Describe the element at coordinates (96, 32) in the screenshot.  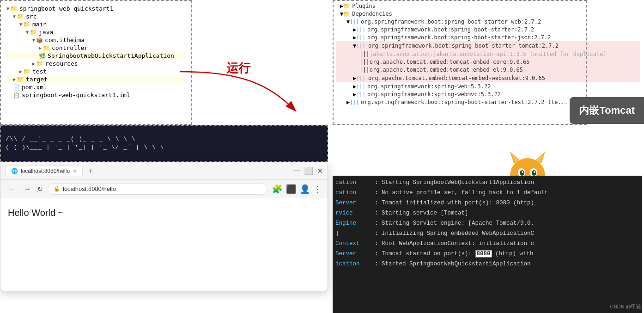
I see `tree-java: ▼ 📁 java` at that location.